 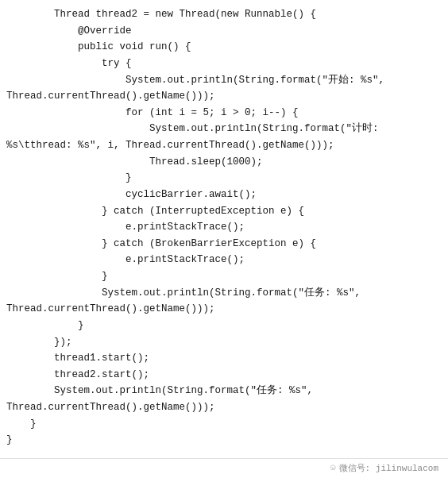 I want to click on code-line-19: Thread.currentThread().getName()));, so click(x=224, y=310).